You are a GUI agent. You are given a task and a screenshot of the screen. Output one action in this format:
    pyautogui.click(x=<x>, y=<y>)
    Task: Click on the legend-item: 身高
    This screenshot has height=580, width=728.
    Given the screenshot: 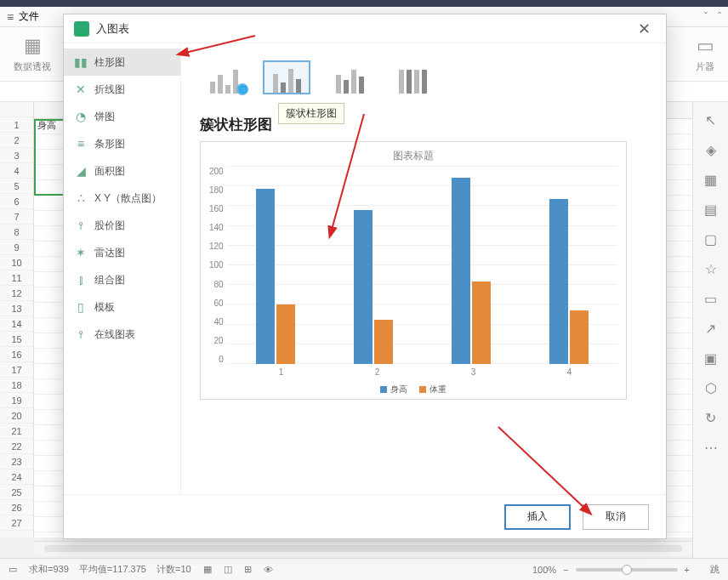 What is the action you would take?
    pyautogui.click(x=394, y=390)
    